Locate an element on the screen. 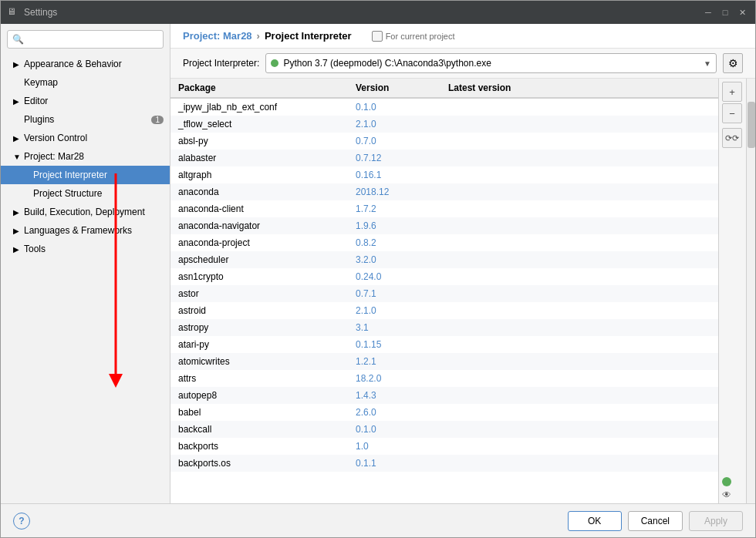  refresh-button: ⟳⟳ is located at coordinates (732, 138).